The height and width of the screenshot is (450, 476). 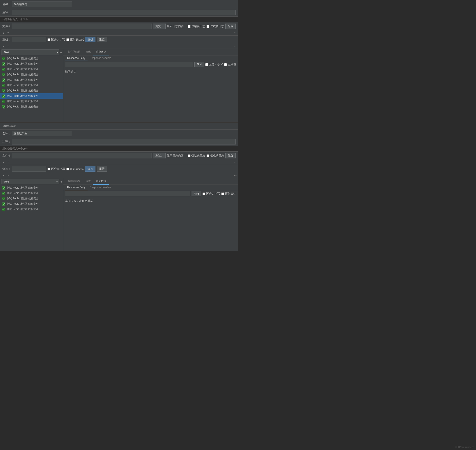 I want to click on resp-regex-label1: 正则表, so click(x=232, y=65).